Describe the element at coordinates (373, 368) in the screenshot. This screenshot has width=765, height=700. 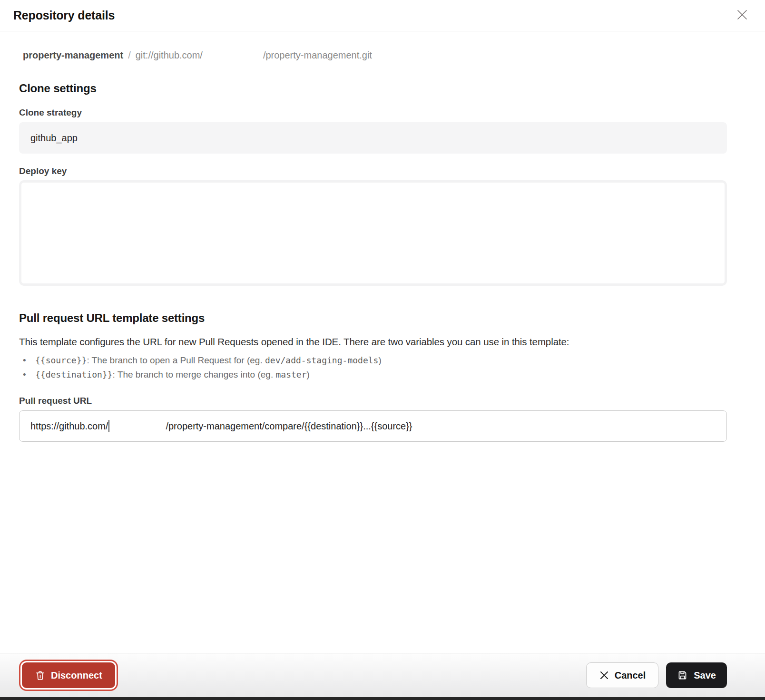
I see `pr-template-variable-list: {{source}}: The branch to open a Pull Re…` at that location.